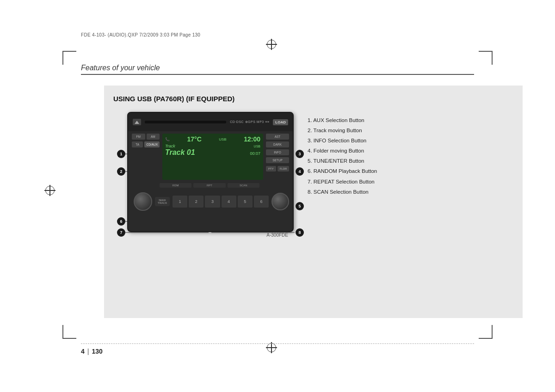 The width and height of the screenshot is (555, 392). I want to click on pty-button: PTY, so click(271, 169).